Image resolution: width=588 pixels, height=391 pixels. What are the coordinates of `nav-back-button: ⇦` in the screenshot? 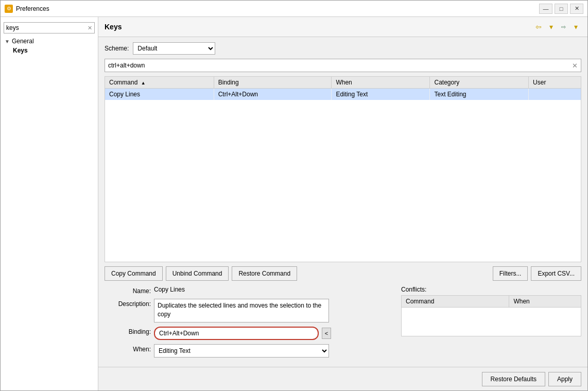 It's located at (539, 27).